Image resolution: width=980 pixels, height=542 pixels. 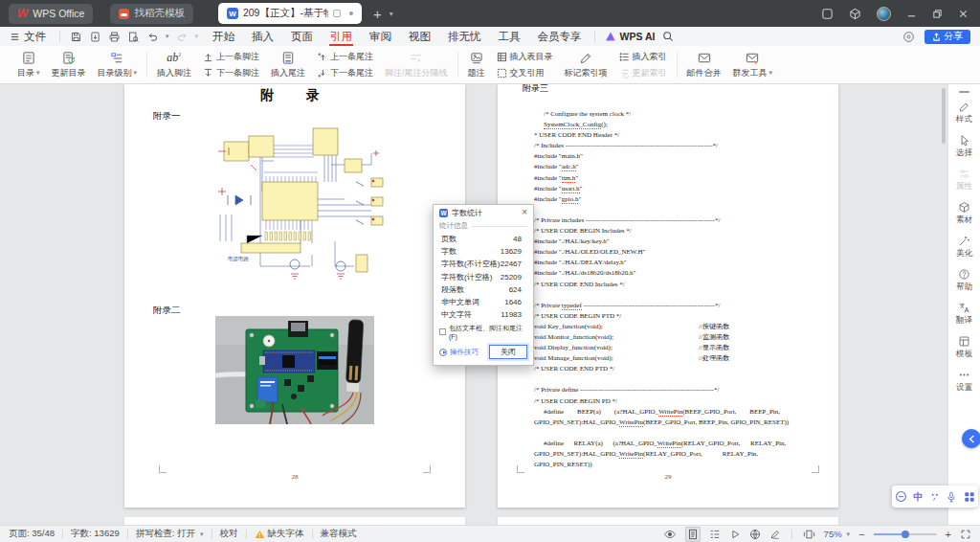 I want to click on minimize-button, so click(x=911, y=13).